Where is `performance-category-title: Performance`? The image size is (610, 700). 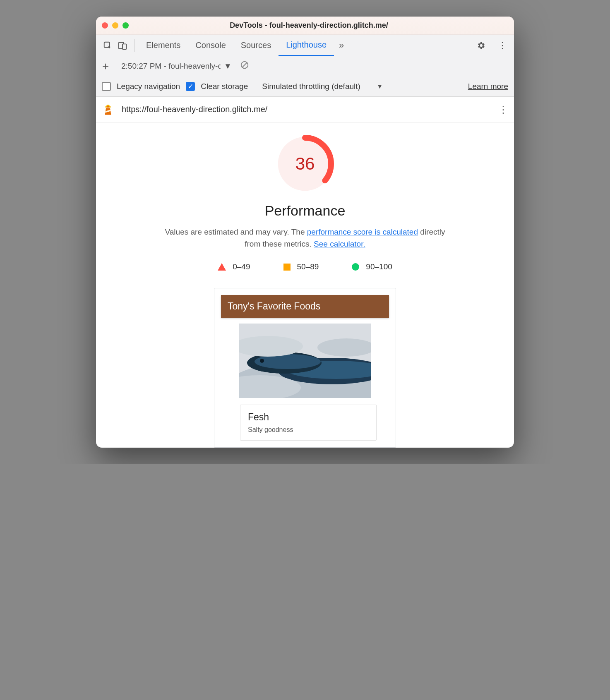
performance-category-title: Performance is located at coordinates (305, 211).